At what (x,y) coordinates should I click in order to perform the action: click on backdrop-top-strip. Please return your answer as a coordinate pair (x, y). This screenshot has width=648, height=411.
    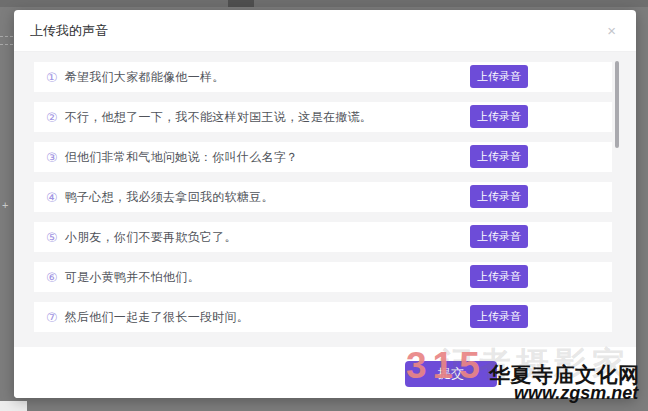
    Looking at the image, I should click on (324, 4).